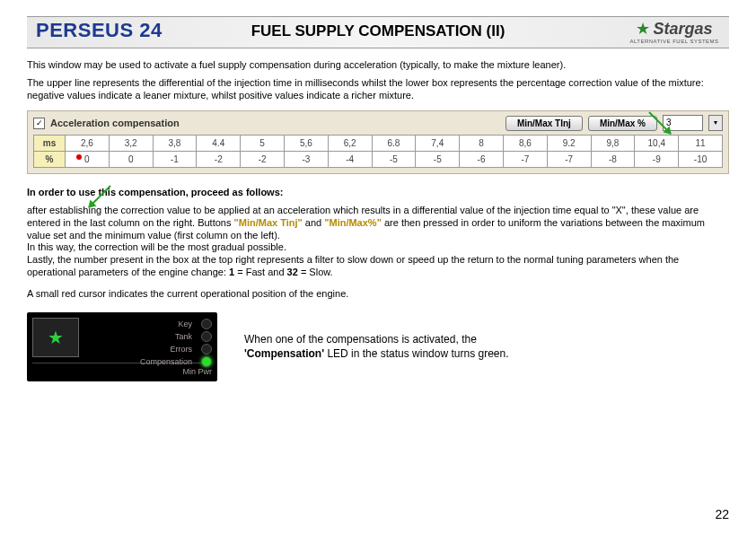 The width and height of the screenshot is (756, 534). What do you see at coordinates (350, 144) in the screenshot?
I see `cell-ms-6: 6,2` at bounding box center [350, 144].